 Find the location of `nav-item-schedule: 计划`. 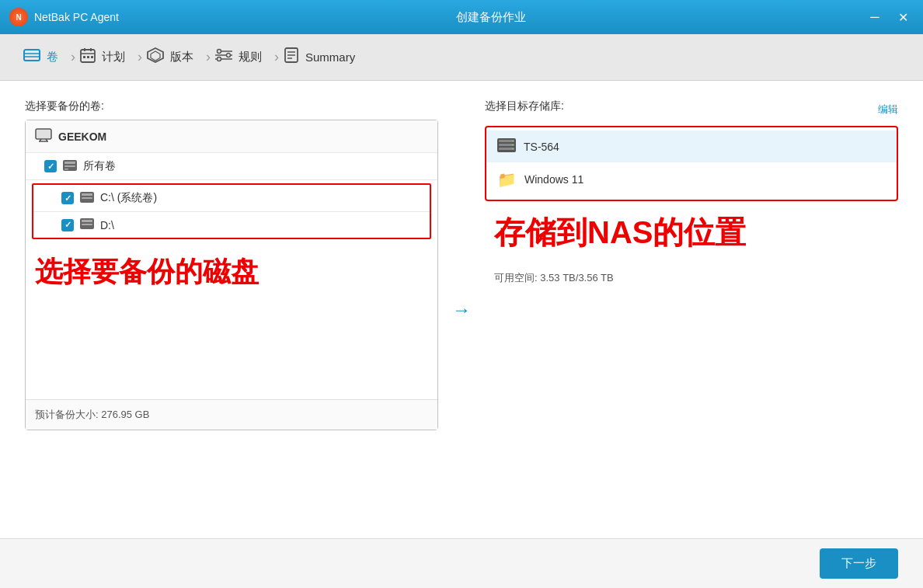

nav-item-schedule: 计划 is located at coordinates (103, 57).